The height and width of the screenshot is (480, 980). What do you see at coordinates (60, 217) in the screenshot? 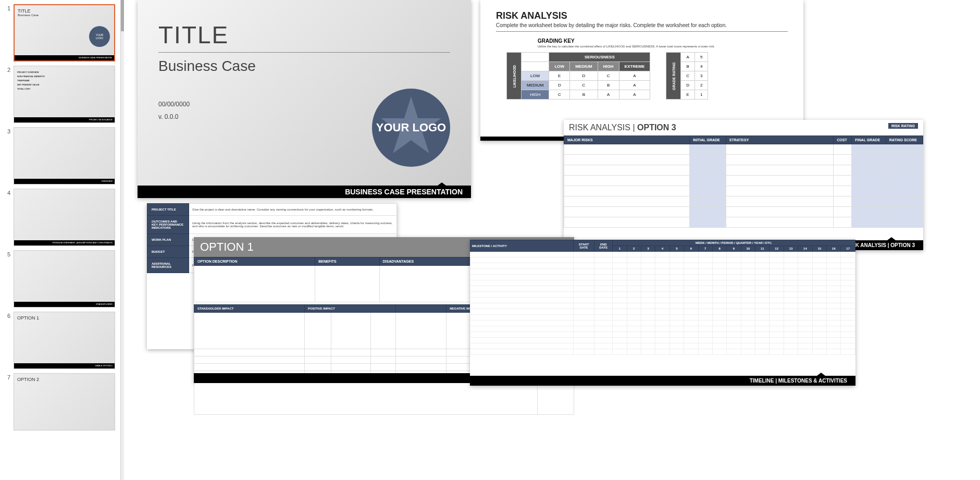
I see `thumbnail-row: 4PROBLEM STATEMENT | ASSUMPTIONS AND CON…` at bounding box center [60, 217].